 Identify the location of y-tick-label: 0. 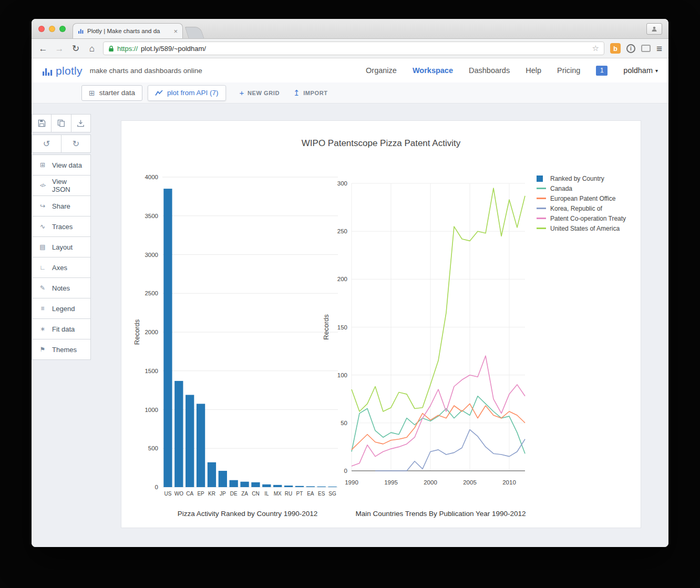
(157, 487).